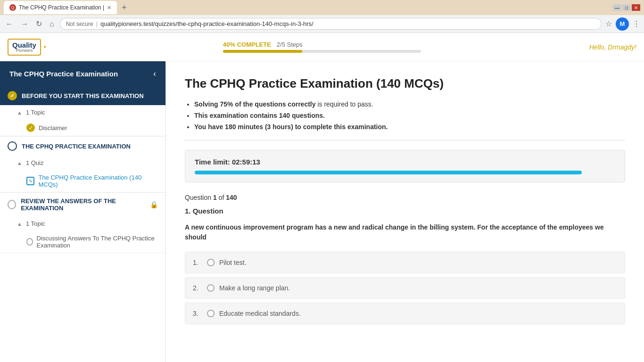 This screenshot has height=362, width=644. I want to click on address-text: qualitypioneers.test/quizzes/the-cphq-pr…, so click(348, 24).